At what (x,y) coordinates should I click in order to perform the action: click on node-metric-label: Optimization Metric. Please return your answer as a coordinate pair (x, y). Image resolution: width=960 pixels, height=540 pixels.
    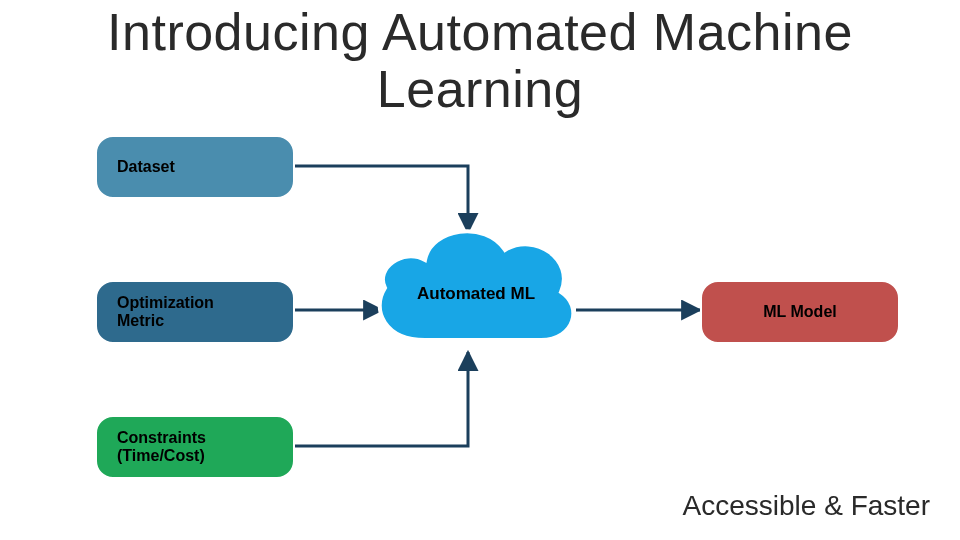
    Looking at the image, I should click on (156, 312).